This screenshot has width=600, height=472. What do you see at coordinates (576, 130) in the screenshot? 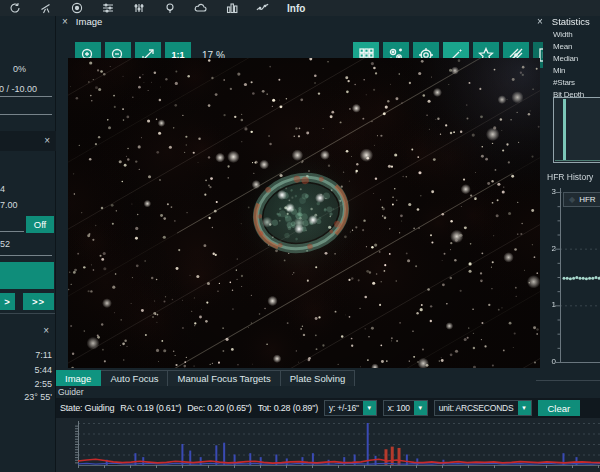
I see `histogram` at bounding box center [576, 130].